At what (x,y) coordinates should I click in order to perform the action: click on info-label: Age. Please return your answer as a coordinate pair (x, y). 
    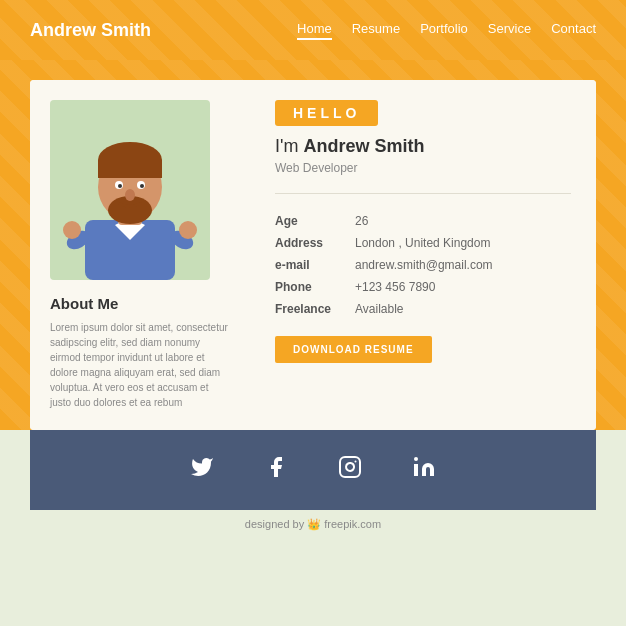
    Looking at the image, I should click on (315, 221).